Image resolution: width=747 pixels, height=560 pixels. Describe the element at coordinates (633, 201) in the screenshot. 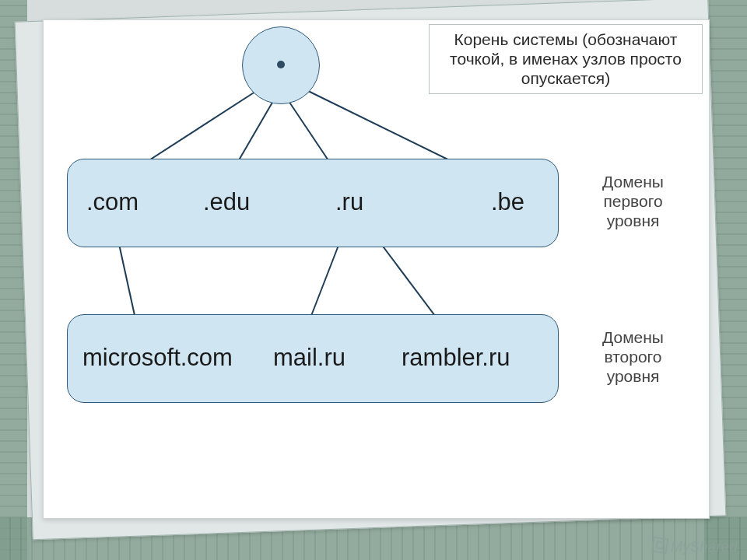

I see `level1-caption: Домены первого уровня` at that location.